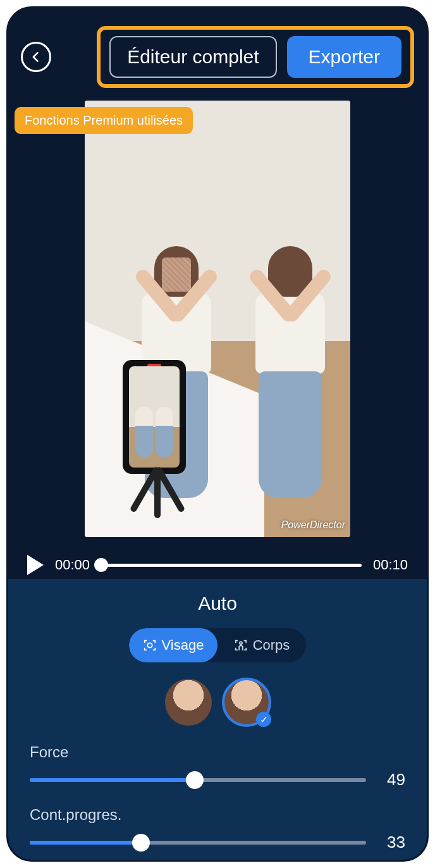  What do you see at coordinates (262, 645) in the screenshot?
I see `segment-body: Corps` at bounding box center [262, 645].